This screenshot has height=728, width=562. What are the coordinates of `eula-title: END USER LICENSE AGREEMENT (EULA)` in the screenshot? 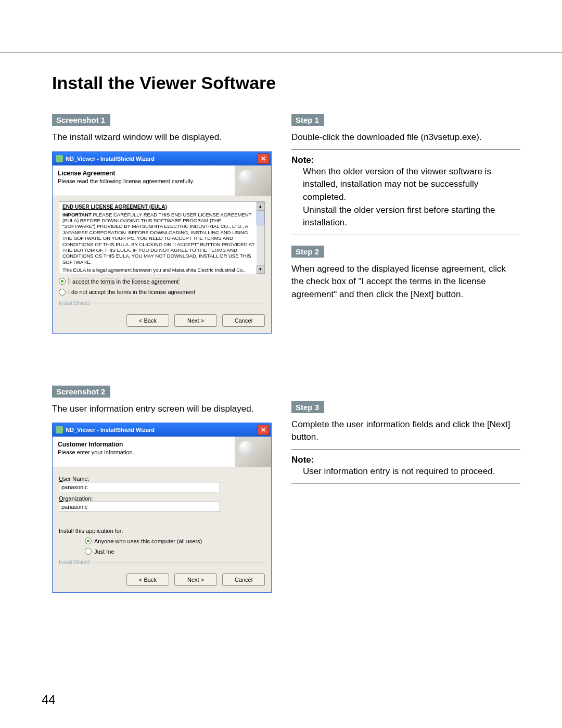 It's located at (163, 207).